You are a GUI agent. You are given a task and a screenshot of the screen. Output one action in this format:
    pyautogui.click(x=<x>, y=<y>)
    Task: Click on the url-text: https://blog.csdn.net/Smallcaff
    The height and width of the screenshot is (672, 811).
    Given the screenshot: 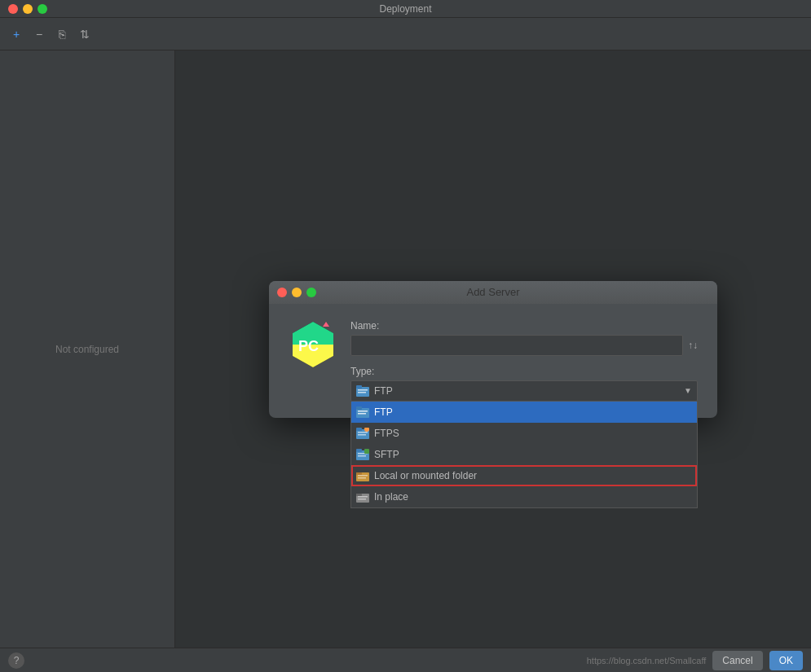 What is the action you would take?
    pyautogui.click(x=647, y=661)
    